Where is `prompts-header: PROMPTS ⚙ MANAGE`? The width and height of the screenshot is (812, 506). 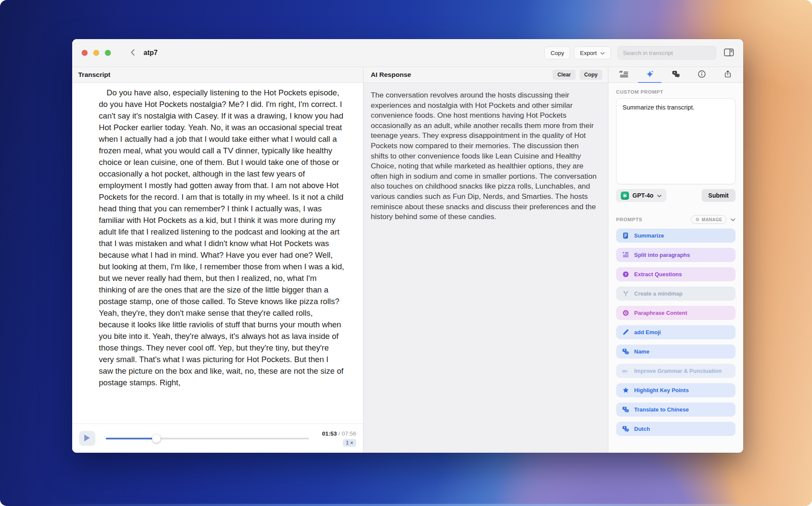
prompts-header: PROMPTS ⚙ MANAGE is located at coordinates (676, 219).